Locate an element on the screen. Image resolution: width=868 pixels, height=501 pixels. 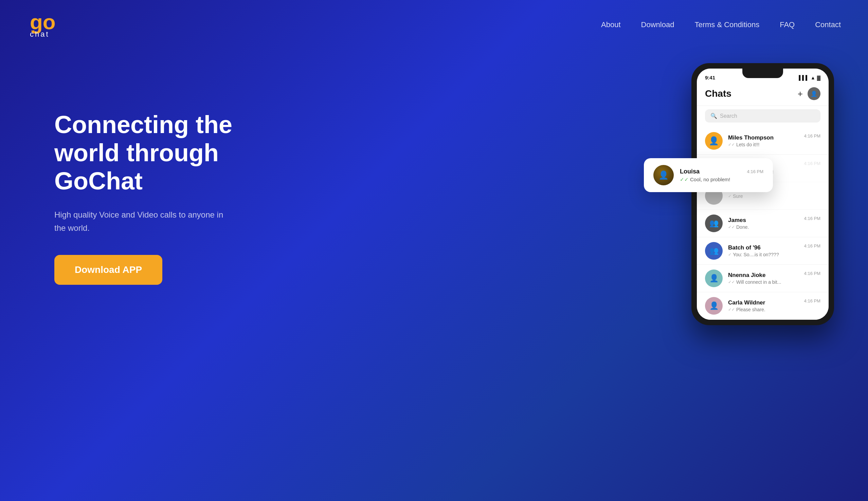
notif-time: 4:16 PM is located at coordinates (755, 171).